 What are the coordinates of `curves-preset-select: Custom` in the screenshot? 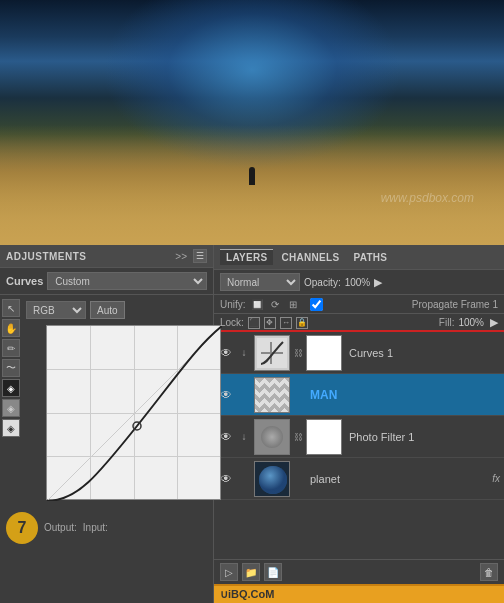 It's located at (127, 281).